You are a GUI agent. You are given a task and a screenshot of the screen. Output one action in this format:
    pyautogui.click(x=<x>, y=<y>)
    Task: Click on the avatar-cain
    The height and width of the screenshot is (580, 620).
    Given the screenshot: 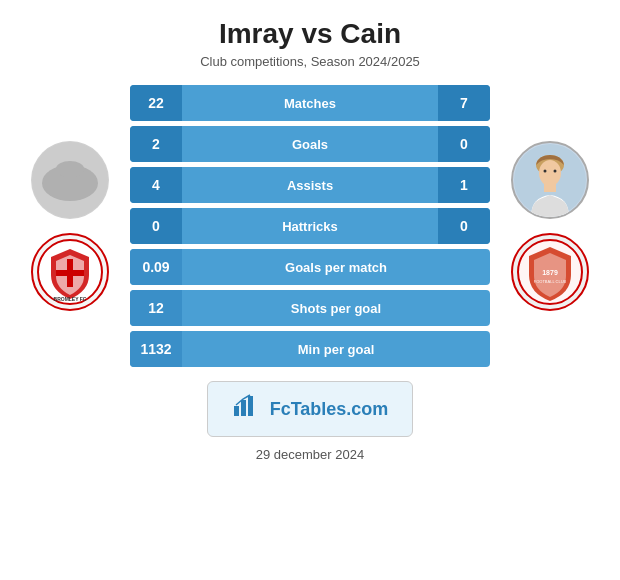 What is the action you would take?
    pyautogui.click(x=550, y=180)
    